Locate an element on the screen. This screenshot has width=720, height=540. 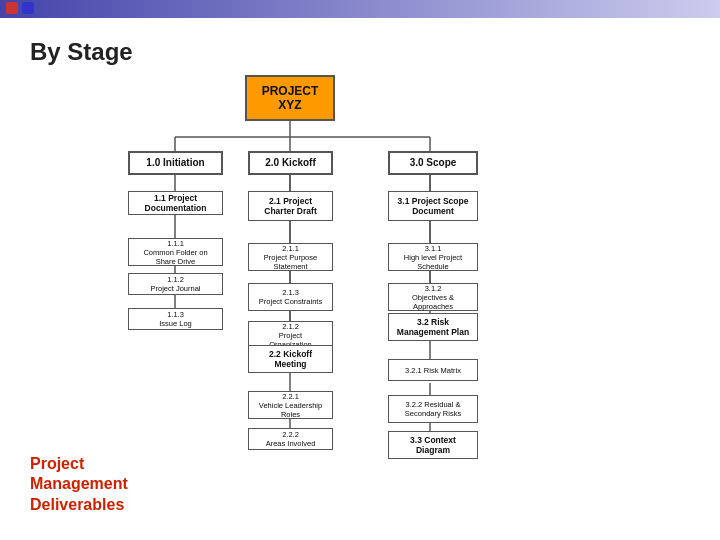
item-1-1-3-box: 1.1.3Issue Log is located at coordinates (176, 319).